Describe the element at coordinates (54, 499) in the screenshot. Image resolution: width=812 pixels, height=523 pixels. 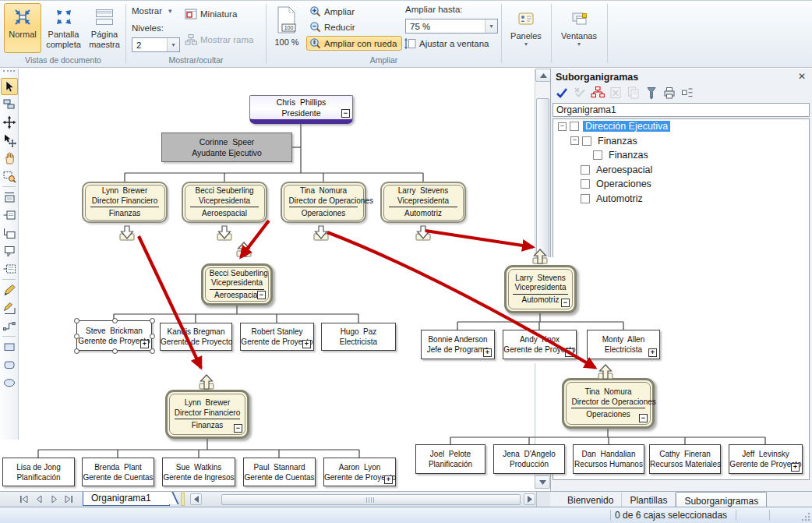
I see `next-sheet-button` at that location.